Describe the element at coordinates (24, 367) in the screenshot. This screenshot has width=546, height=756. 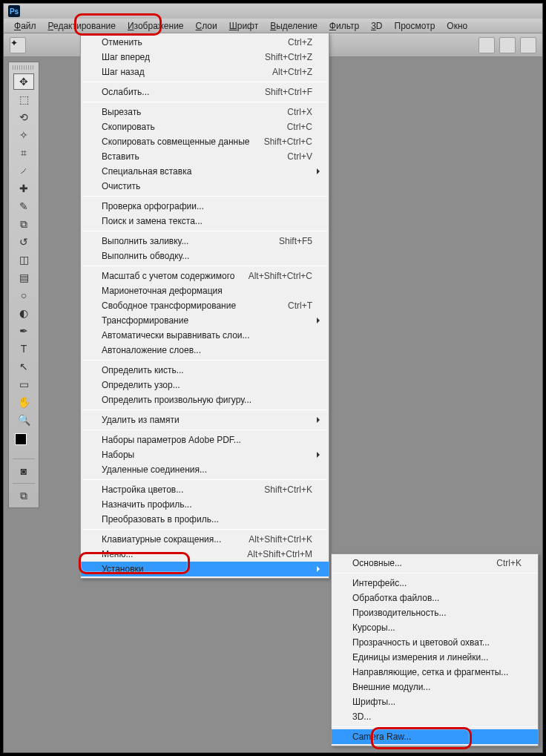
I see `tool-path: ↖` at that location.